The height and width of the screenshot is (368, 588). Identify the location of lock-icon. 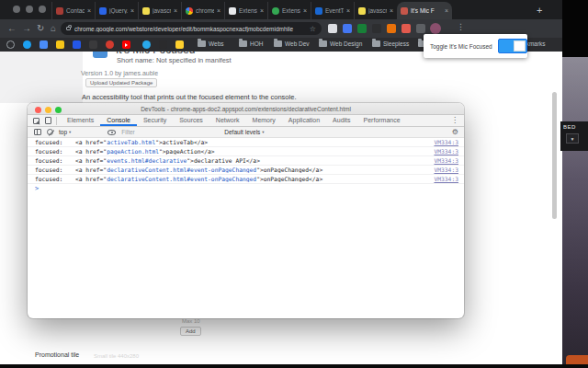
(68, 29).